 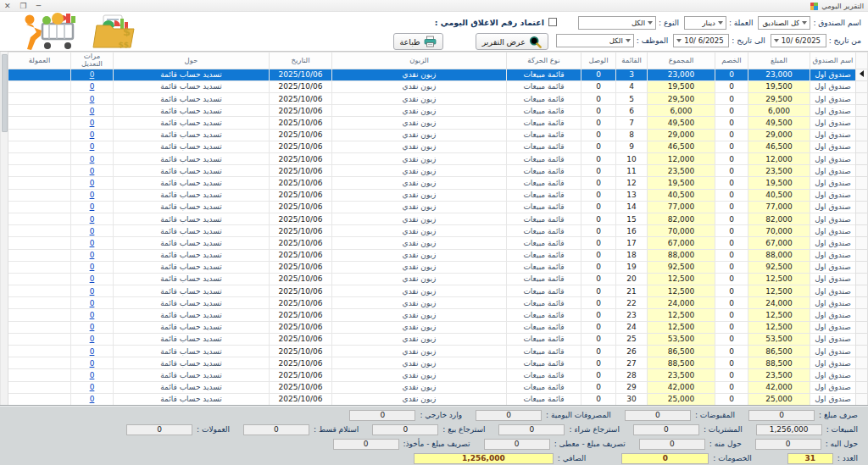 What do you see at coordinates (438, 123) in the screenshot?
I see `table-row: صندوق اول49,500049,50070قائمة مبيعاتزبون…` at bounding box center [438, 123].